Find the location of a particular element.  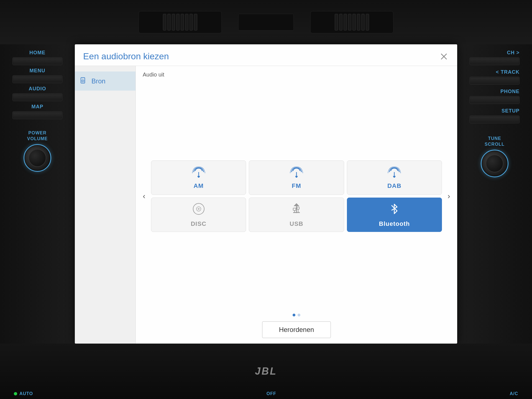

dab-label: DAB is located at coordinates (395, 186).